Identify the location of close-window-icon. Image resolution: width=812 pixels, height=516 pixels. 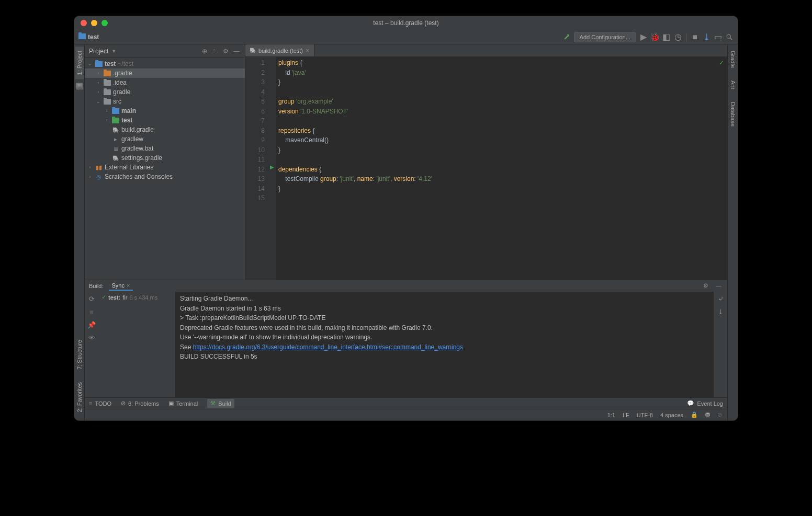
(84, 23).